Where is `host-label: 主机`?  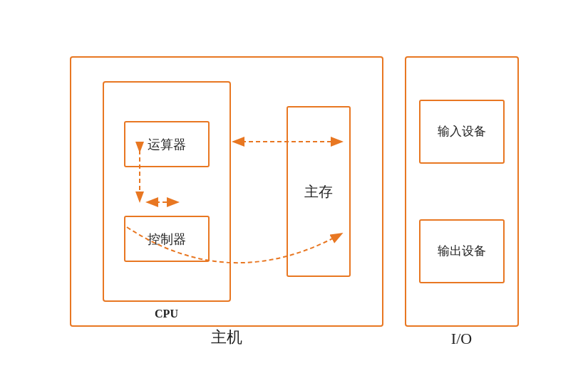
host-label: 主机 is located at coordinates (227, 337).